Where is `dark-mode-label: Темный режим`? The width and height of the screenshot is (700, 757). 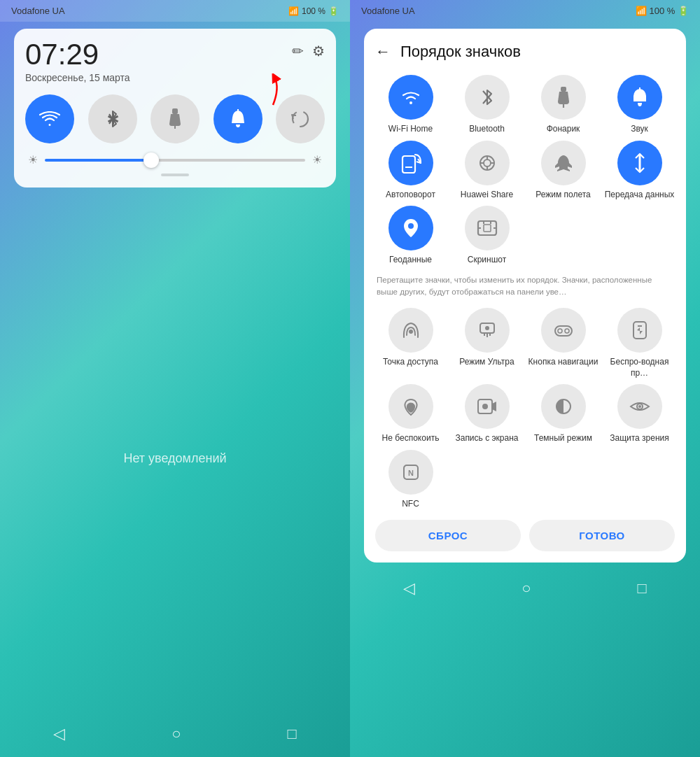 dark-mode-label: Темный режим is located at coordinates (563, 439).